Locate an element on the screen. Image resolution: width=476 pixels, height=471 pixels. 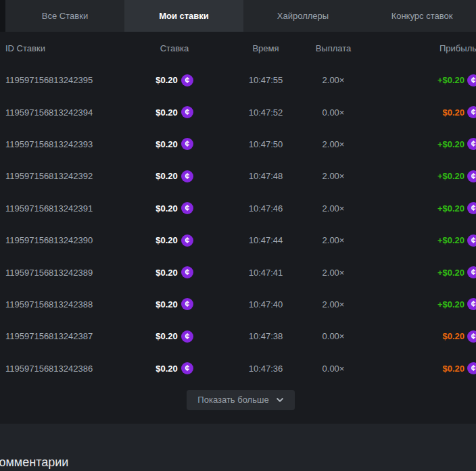
column-header-bet-id: ID Ставки is located at coordinates (57, 49).